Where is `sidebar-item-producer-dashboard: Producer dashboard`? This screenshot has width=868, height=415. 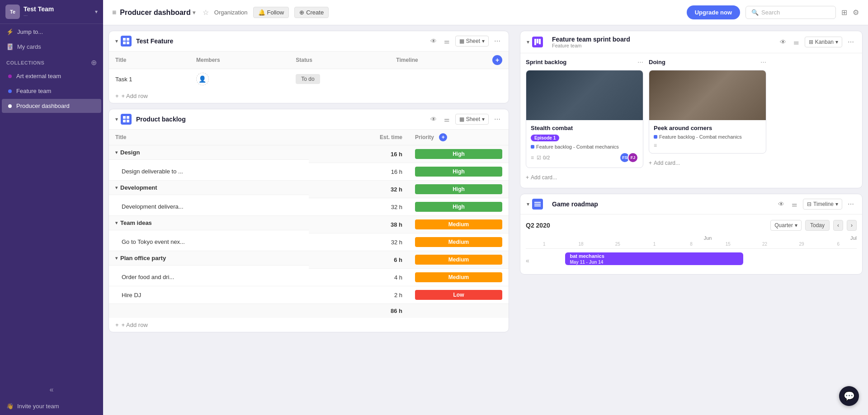
sidebar-item-producer-dashboard: Producer dashboard is located at coordinates (52, 106).